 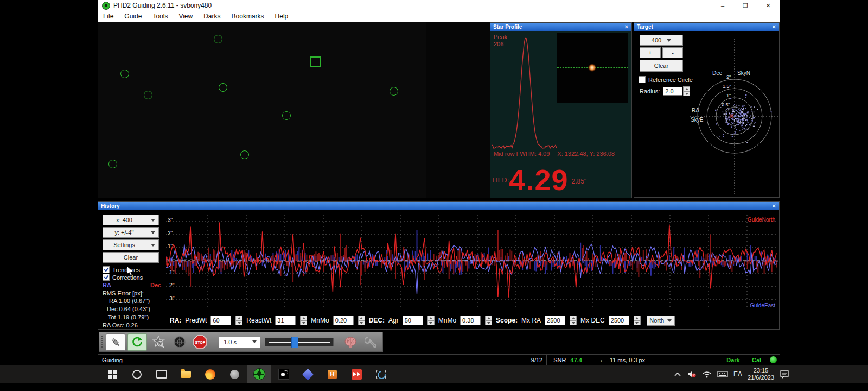 What do you see at coordinates (162, 374) in the screenshot?
I see `task-view-icon` at bounding box center [162, 374].